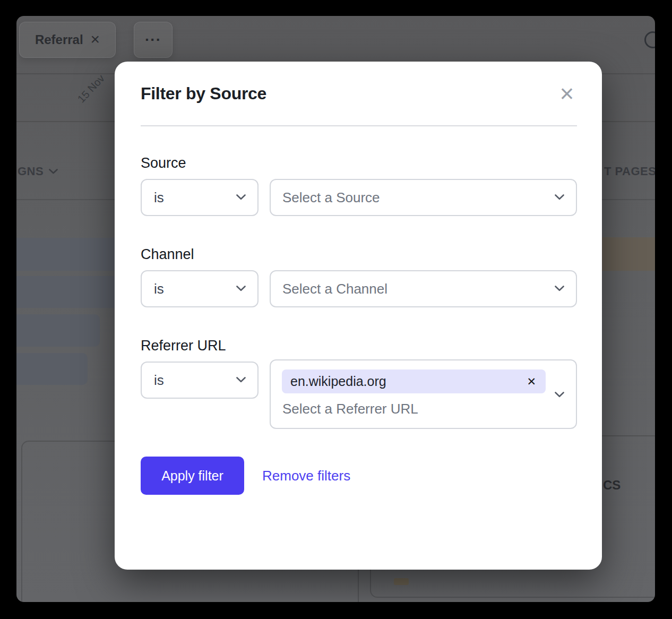  Describe the element at coordinates (153, 40) in the screenshot. I see `more-options-button: ···` at that location.